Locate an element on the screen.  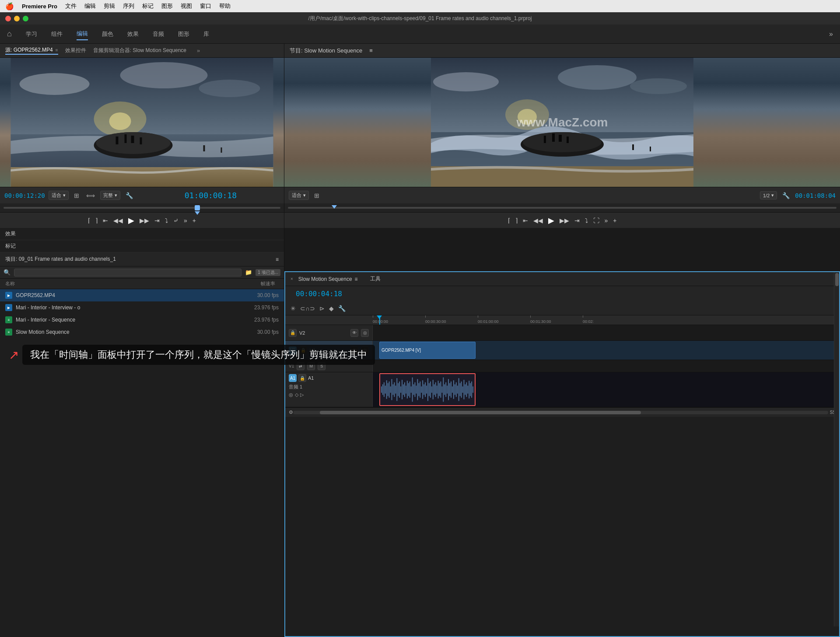
source-tabs-more-icon: » is located at coordinates (199, 51).